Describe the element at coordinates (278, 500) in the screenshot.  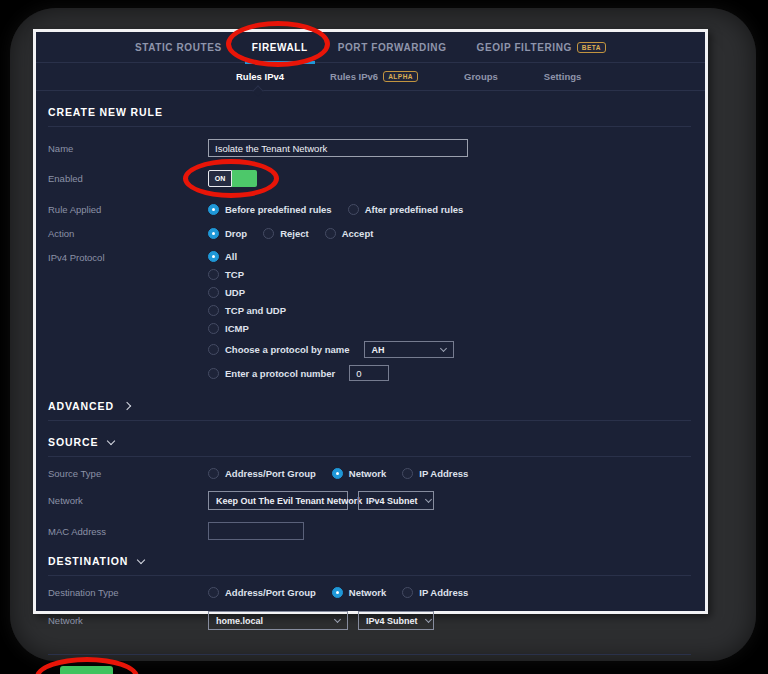
I see `source-network-dropdown: Keep Out The Evil Tenant Network` at that location.